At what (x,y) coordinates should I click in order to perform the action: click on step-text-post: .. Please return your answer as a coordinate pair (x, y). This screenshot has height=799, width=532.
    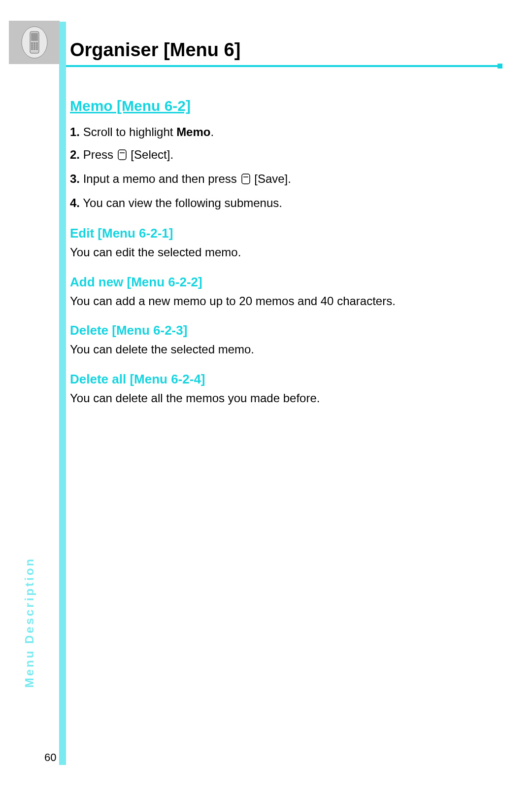
    Looking at the image, I should click on (212, 132).